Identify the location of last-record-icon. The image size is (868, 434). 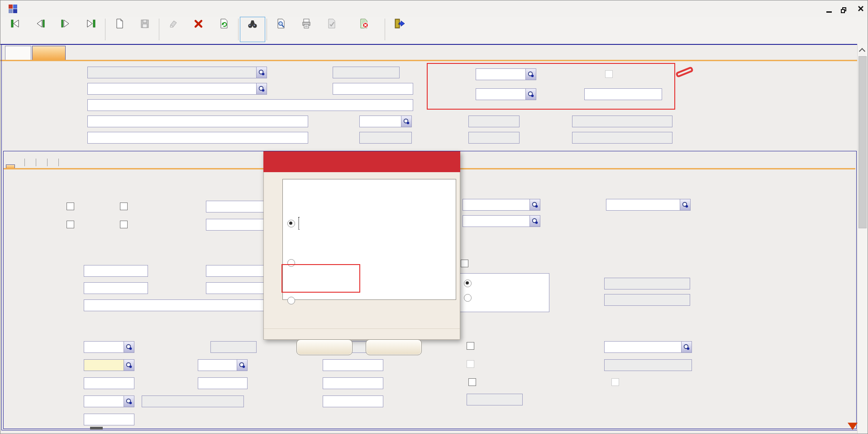
(91, 24).